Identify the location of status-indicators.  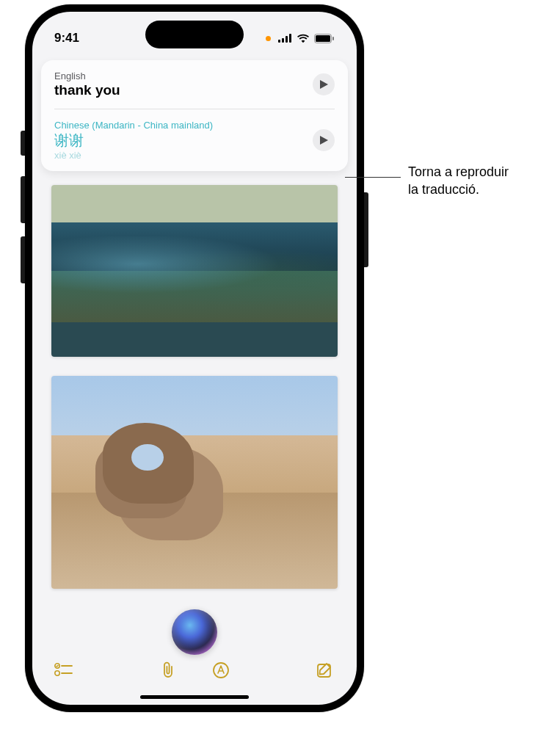
(300, 38).